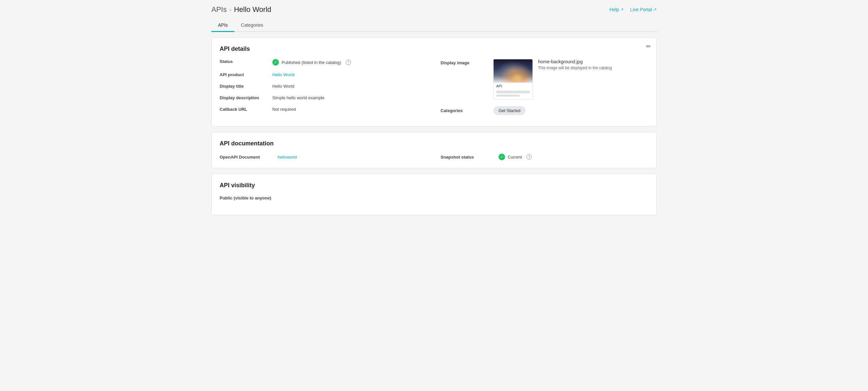 This screenshot has width=868, height=391. I want to click on status-value: Published (listed in the catalog), so click(311, 63).